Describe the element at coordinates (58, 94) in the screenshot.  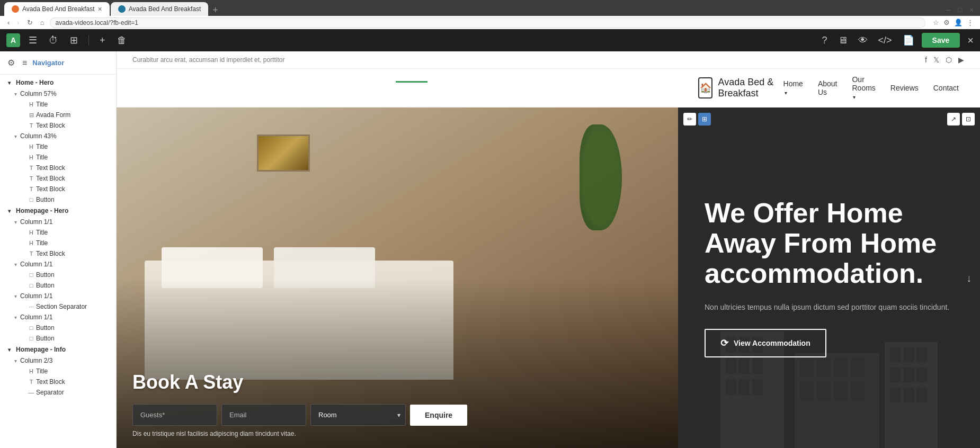
I see `tree-column-57: ▾ Column 57%` at that location.